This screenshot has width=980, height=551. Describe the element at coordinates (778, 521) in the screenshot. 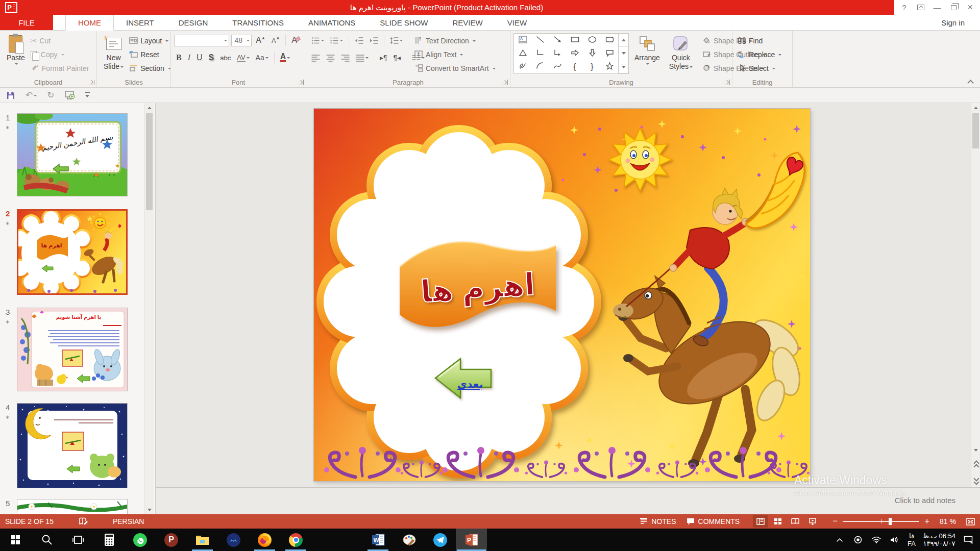

I see `slide-sorter-view-button` at that location.